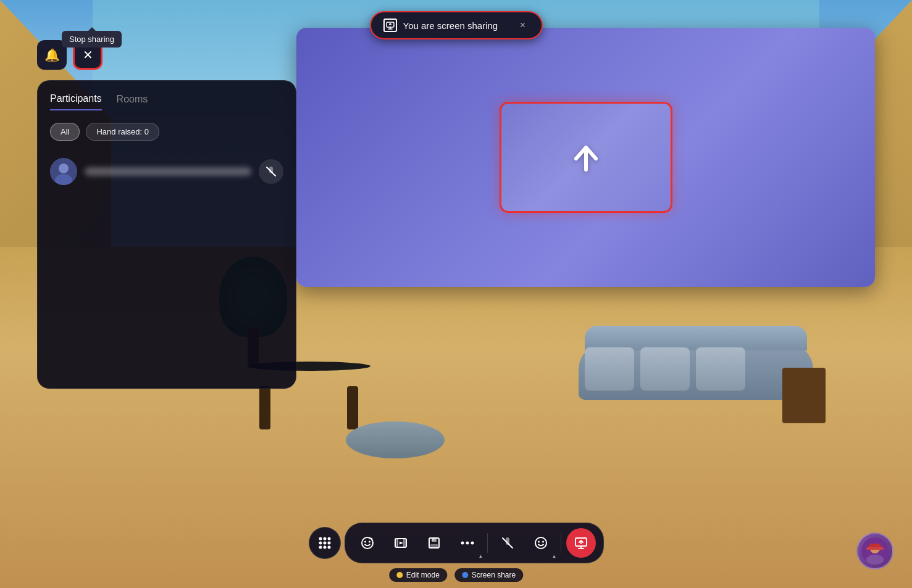 The height and width of the screenshot is (588, 912). What do you see at coordinates (390, 25) in the screenshot?
I see `screen-share-icon` at bounding box center [390, 25].